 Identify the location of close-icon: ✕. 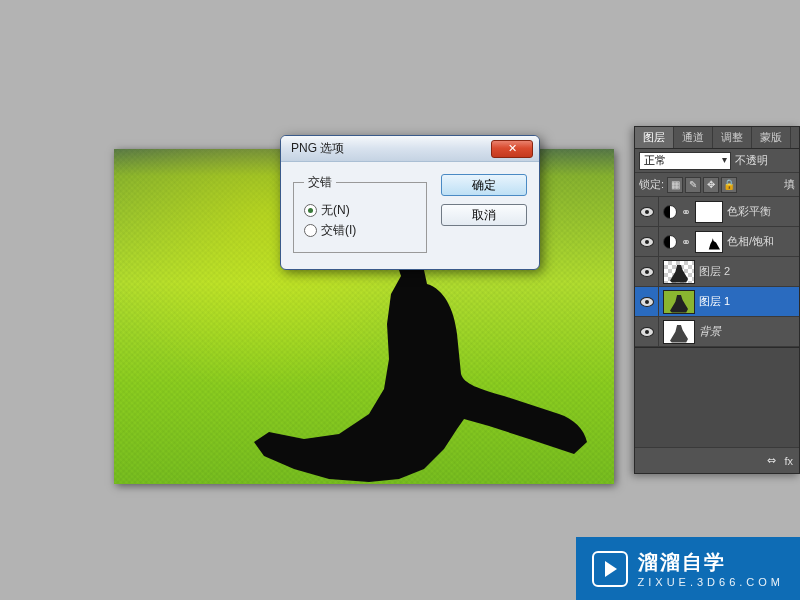
(512, 148).